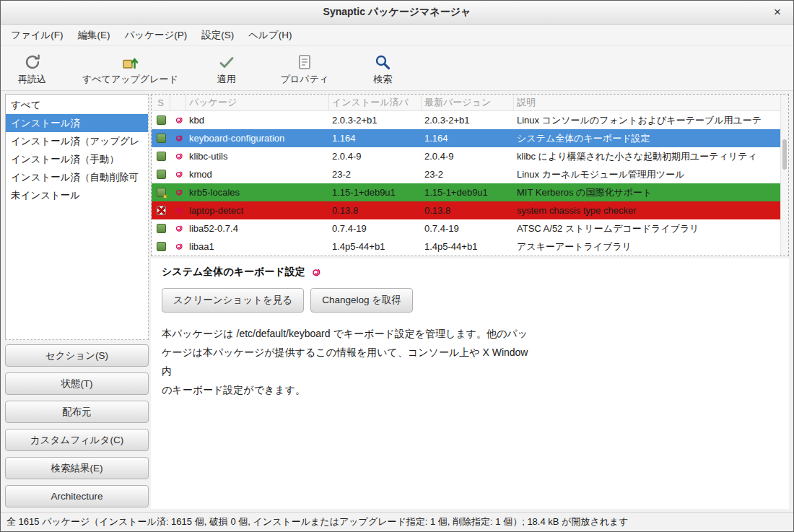 The height and width of the screenshot is (532, 794). Describe the element at coordinates (258, 175) in the screenshot. I see `package-name: kmod` at that location.